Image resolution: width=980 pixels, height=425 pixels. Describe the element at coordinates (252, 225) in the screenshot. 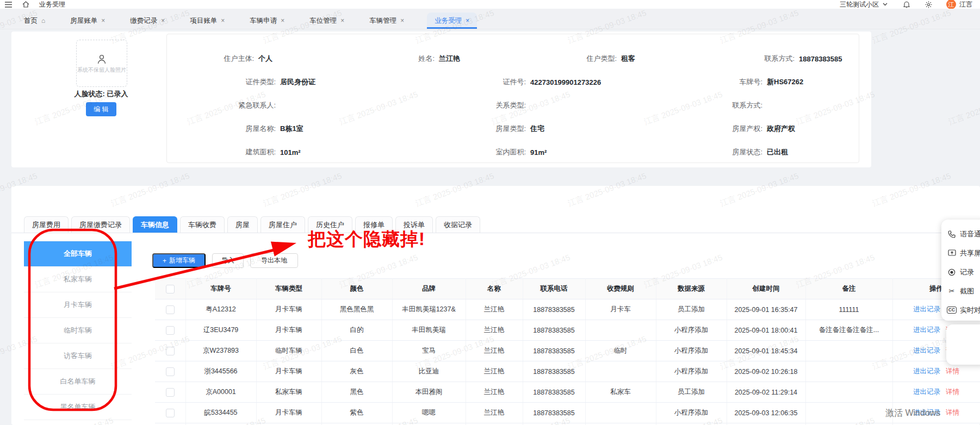

I see `section-tabs: 房屋费用房屋缴费记录车辆信息车辆收费房屋房屋住户历史住户报修单投诉单收据记录` at that location.